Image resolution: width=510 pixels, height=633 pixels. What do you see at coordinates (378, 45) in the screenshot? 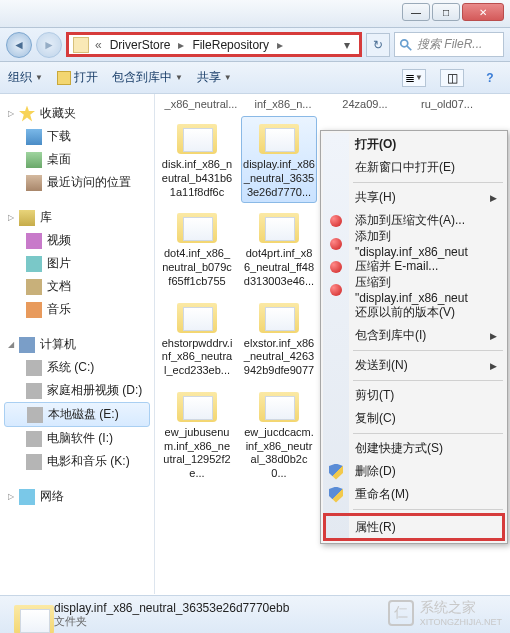
I see `refresh-button: ↻` at bounding box center [378, 45].